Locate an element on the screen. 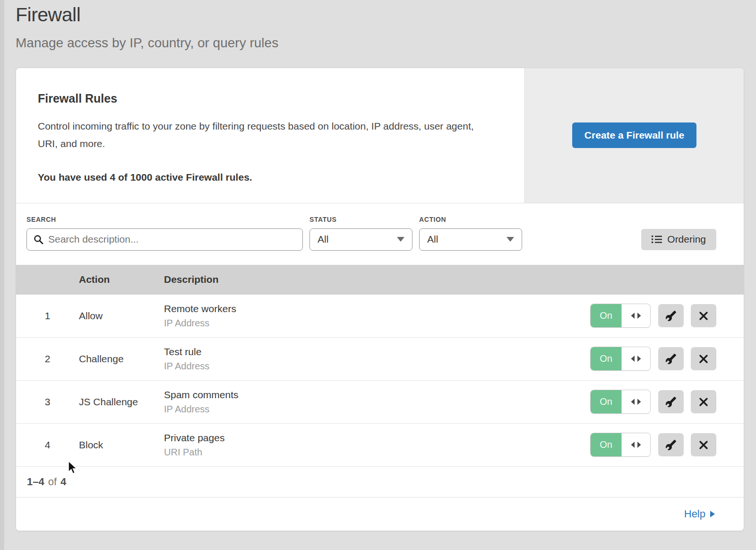  status-select: All is located at coordinates (361, 239).